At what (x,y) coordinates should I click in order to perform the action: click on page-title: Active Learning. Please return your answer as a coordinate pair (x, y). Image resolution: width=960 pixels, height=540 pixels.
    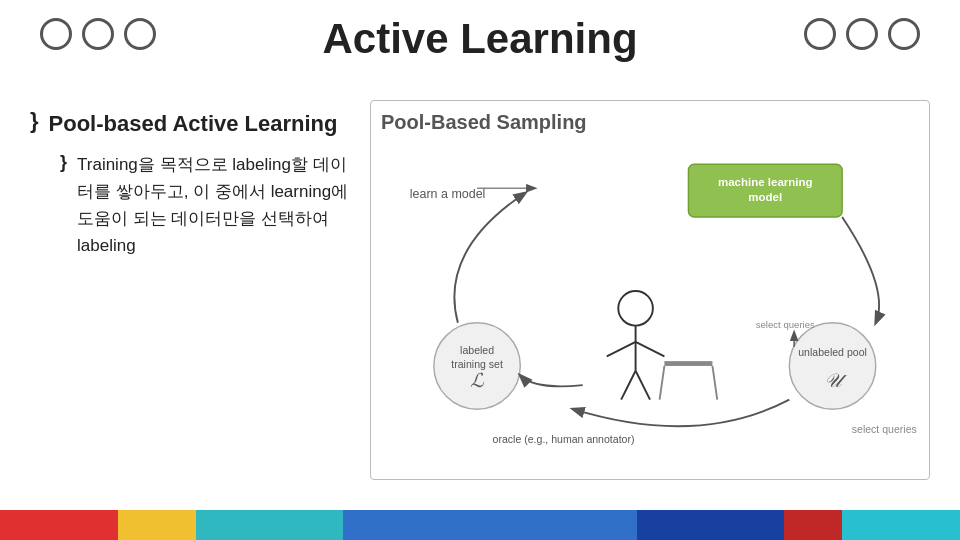
    Looking at the image, I should click on (480, 39).